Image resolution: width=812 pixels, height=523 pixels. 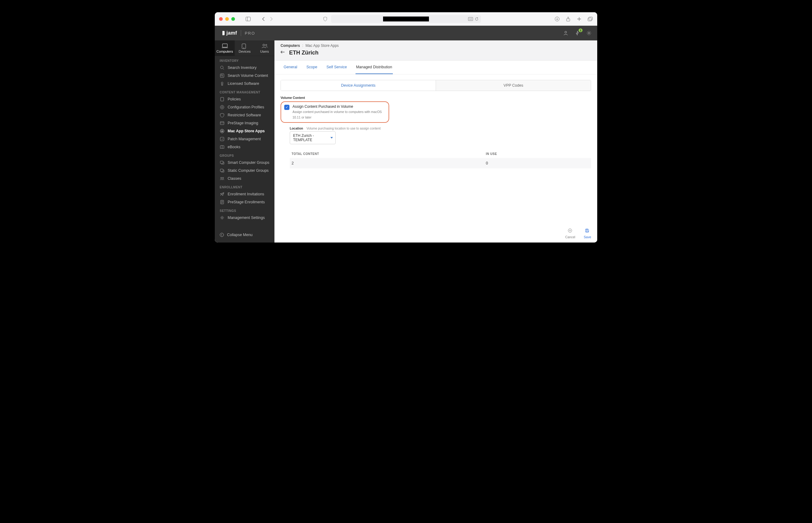 What do you see at coordinates (263, 19) in the screenshot?
I see `back-icon` at bounding box center [263, 19].